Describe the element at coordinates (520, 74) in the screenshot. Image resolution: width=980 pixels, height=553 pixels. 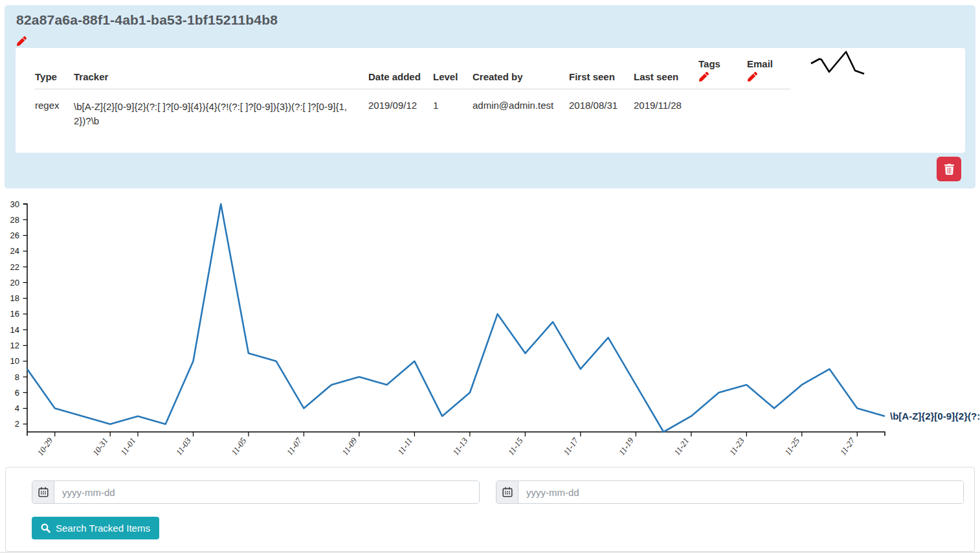
I see `column-header-created-by: Created by` at that location.